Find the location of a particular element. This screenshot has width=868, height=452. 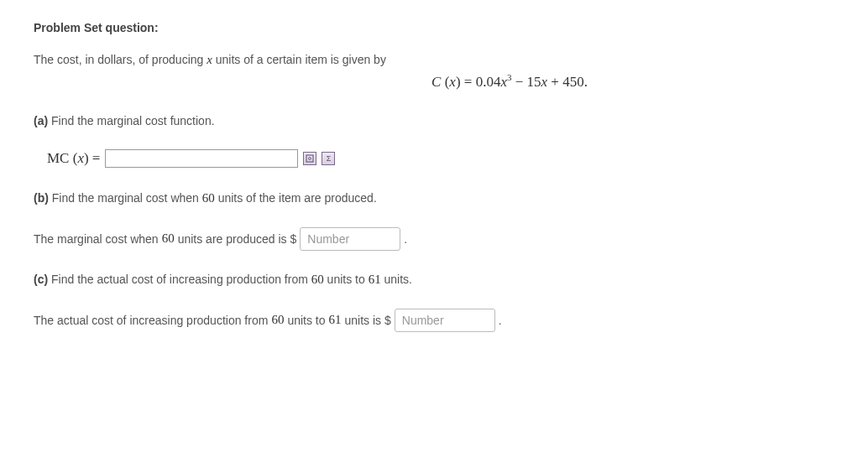

eq-func: C is located at coordinates (437, 82).